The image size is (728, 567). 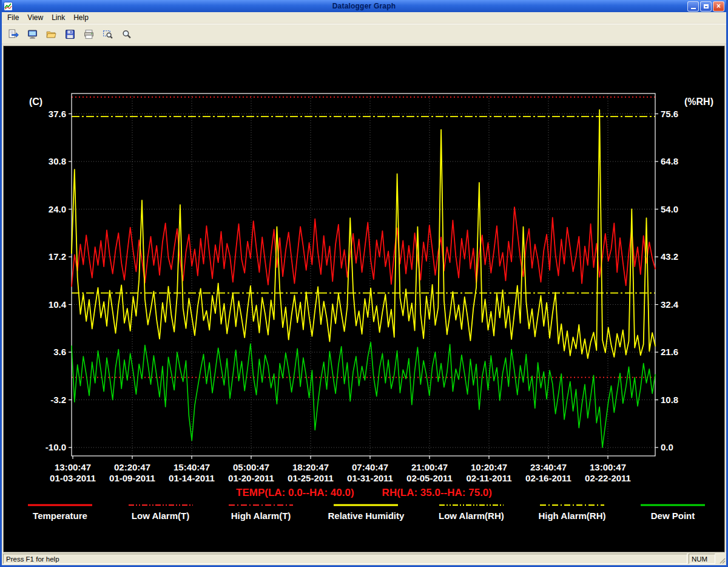 I want to click on legend-item-temperature: Temperature, so click(x=60, y=512).